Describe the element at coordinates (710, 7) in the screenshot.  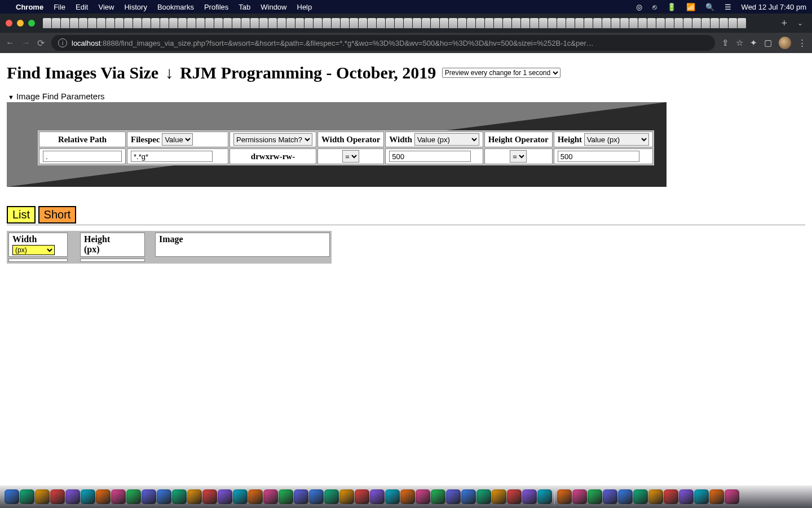
I see `spotlight-icon: 🔍` at that location.